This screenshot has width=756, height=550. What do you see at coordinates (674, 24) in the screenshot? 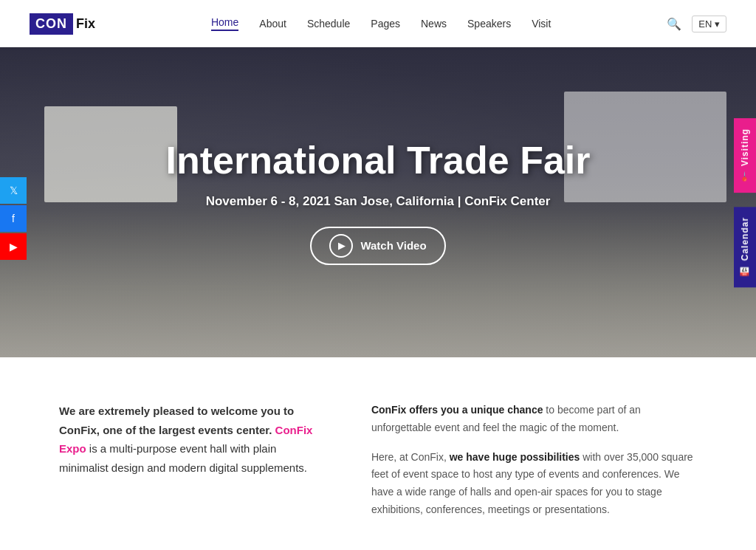
I see `search-button: 🔍` at bounding box center [674, 24].